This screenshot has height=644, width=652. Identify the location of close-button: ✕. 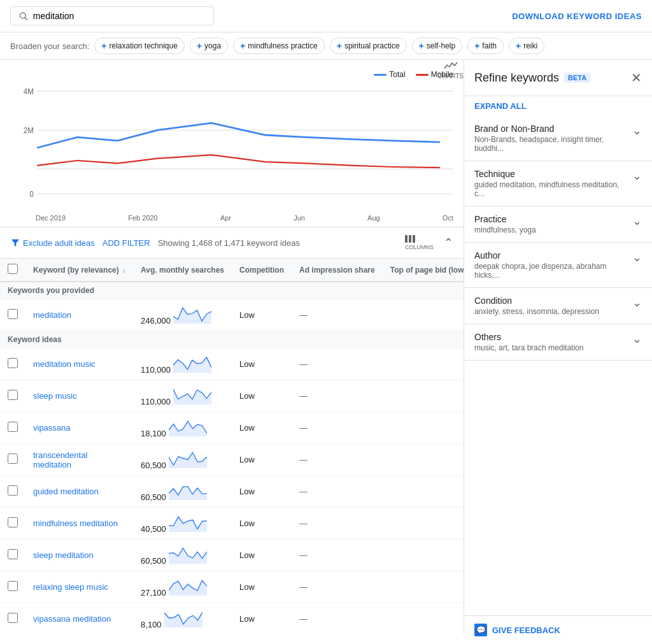
(637, 78).